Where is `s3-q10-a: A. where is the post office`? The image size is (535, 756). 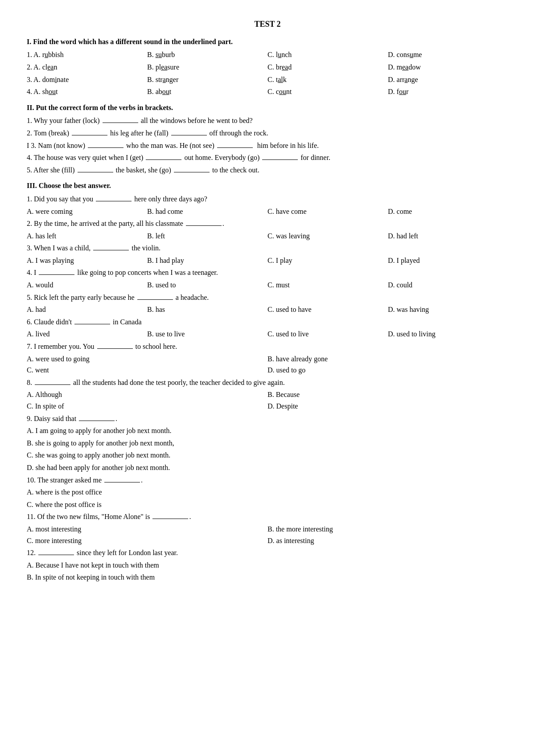 s3-q10-a: A. where is the post office is located at coordinates (268, 492).